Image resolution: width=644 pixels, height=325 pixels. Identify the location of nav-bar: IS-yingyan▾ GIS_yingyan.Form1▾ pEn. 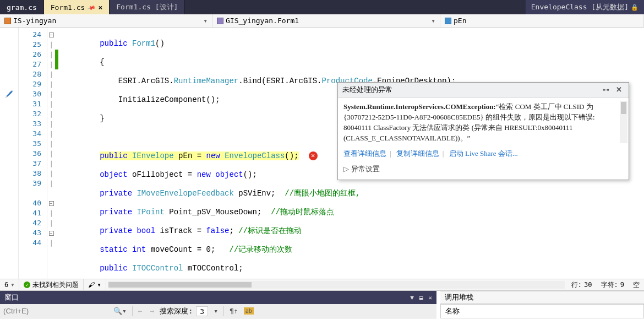
(322, 21).